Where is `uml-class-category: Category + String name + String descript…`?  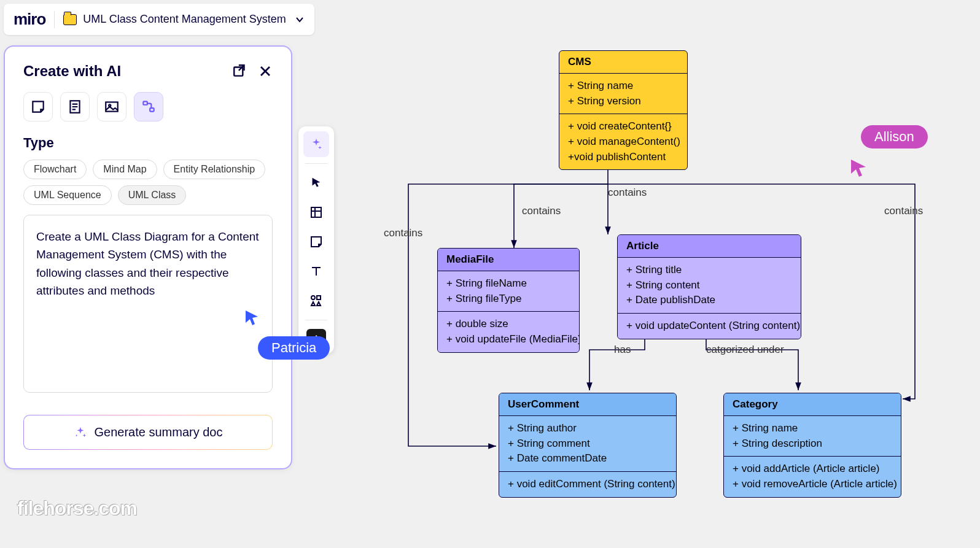 uml-class-category: Category + String name + String descript… is located at coordinates (812, 446).